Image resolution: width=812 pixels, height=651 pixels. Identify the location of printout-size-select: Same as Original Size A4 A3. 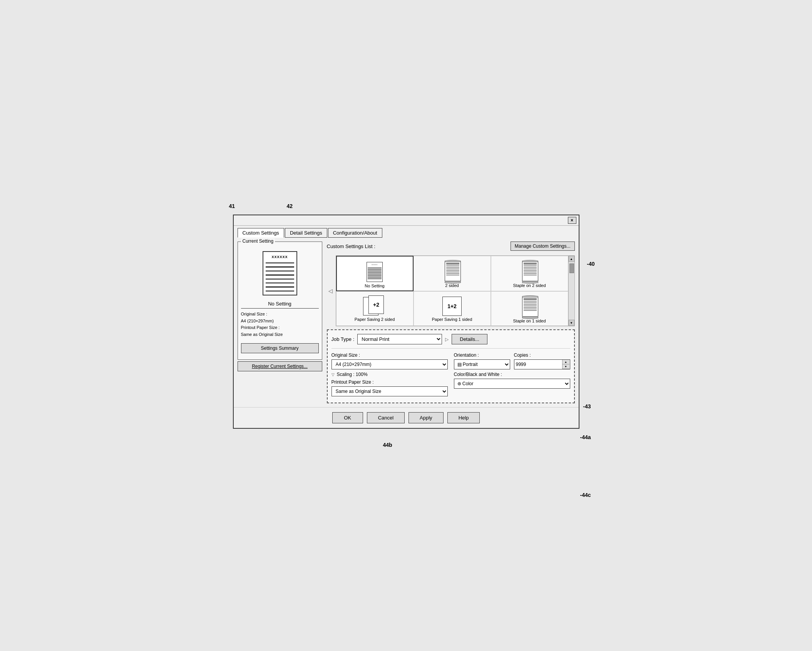
(390, 391).